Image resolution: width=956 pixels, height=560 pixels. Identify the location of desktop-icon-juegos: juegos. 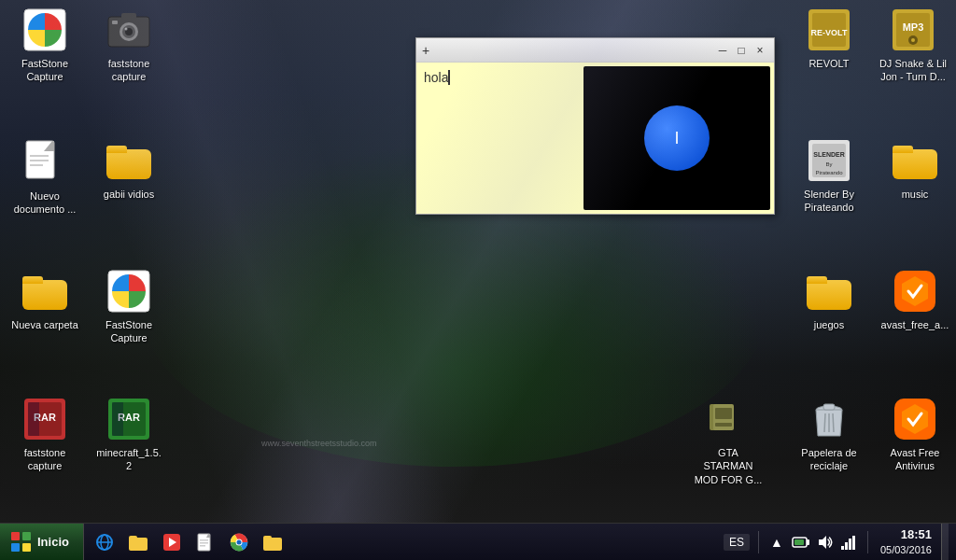
(829, 301).